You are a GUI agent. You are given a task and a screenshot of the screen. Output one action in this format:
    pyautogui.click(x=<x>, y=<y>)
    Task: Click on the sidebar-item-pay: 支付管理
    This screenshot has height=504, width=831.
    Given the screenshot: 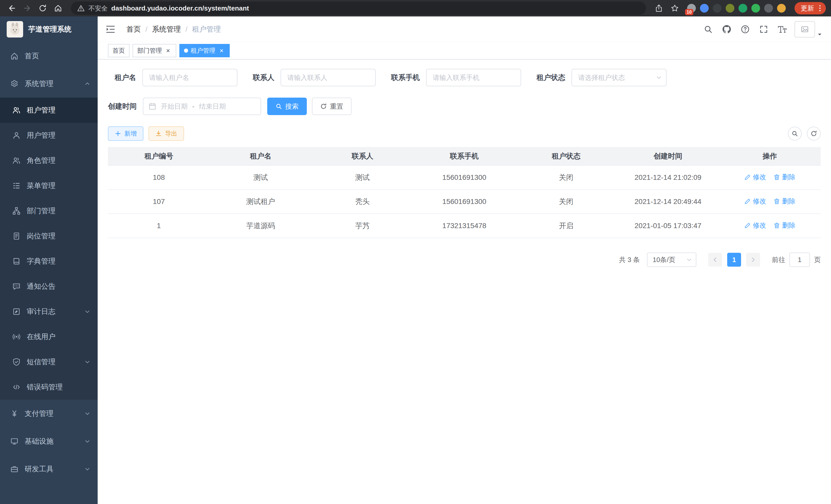 What is the action you would take?
    pyautogui.click(x=49, y=414)
    